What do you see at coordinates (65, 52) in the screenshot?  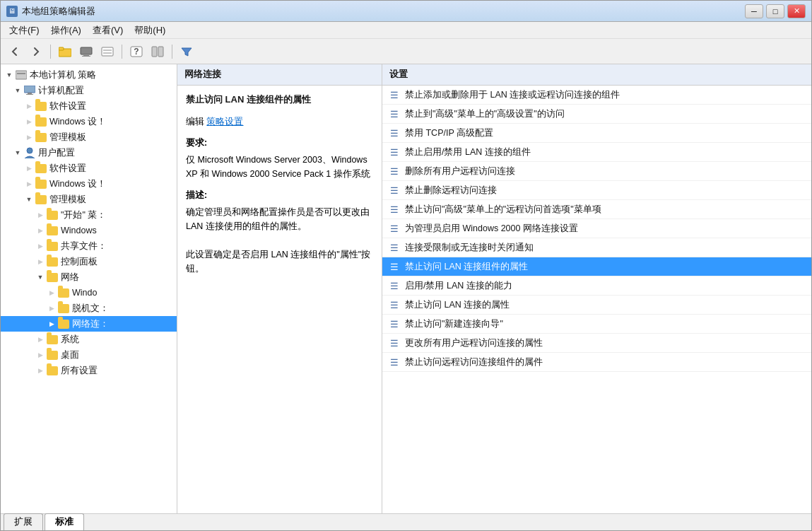 I see `folder-button` at bounding box center [65, 52].